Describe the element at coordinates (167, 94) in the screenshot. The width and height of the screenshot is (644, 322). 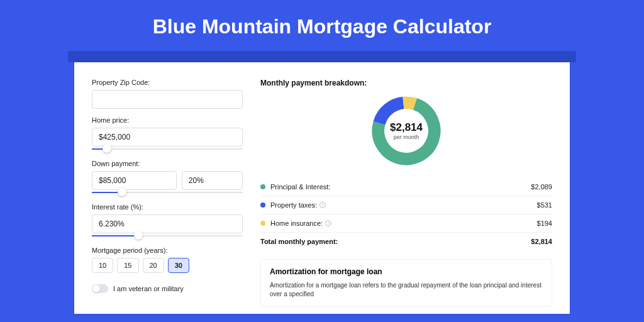
I see `zip-field: Property Zip Code:` at that location.